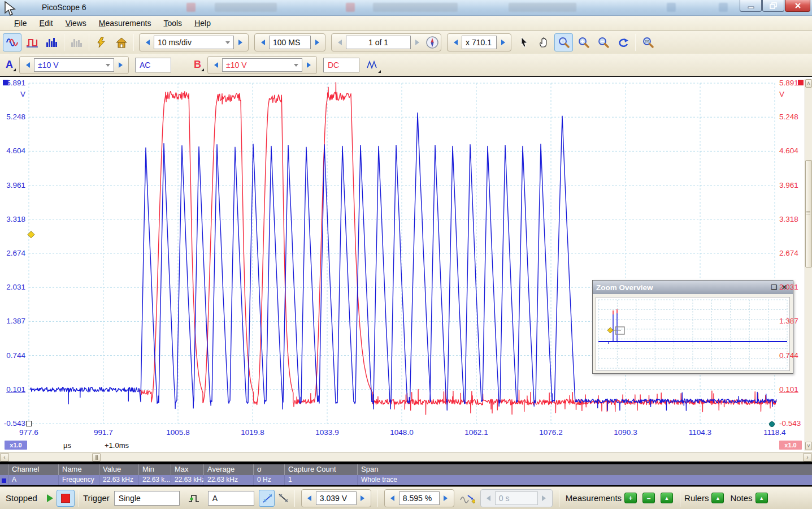 The height and width of the screenshot is (509, 812). What do you see at coordinates (631, 498) in the screenshot?
I see `add-measurement-button: +` at bounding box center [631, 498].